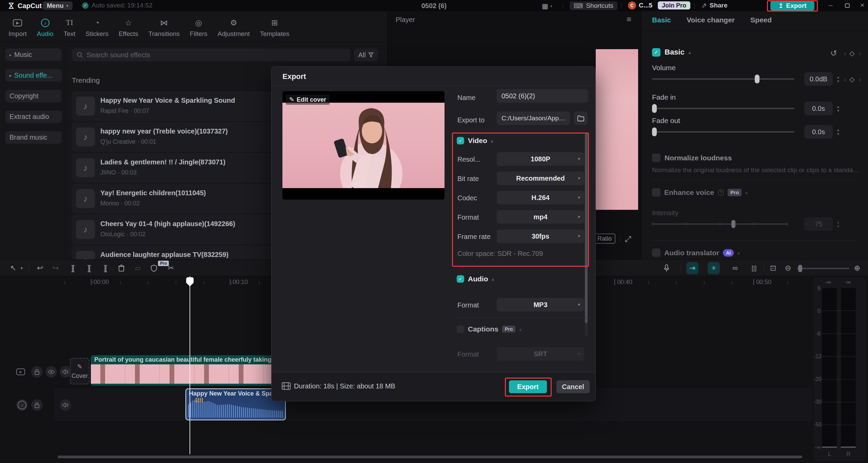 The height and width of the screenshot is (463, 868). Describe the element at coordinates (723, 132) in the screenshot. I see `fade-out-slider` at that location.